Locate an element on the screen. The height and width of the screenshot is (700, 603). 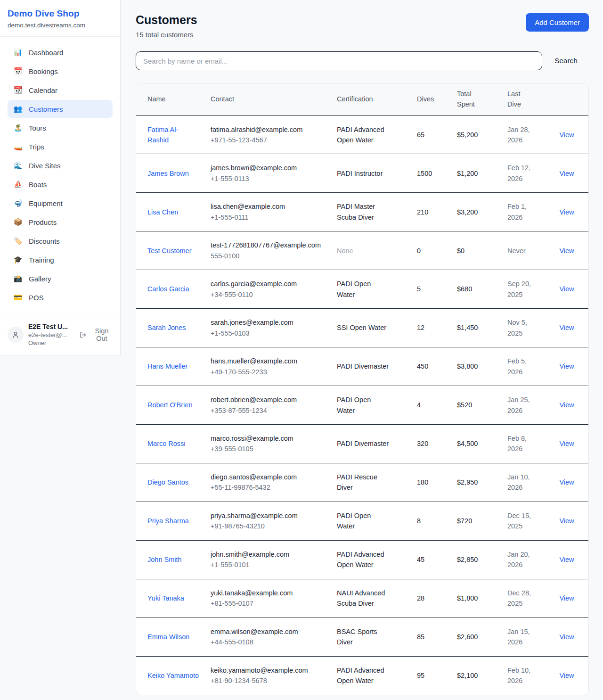
sidebar-item-trips: 🚤 Trips is located at coordinates (60, 147).